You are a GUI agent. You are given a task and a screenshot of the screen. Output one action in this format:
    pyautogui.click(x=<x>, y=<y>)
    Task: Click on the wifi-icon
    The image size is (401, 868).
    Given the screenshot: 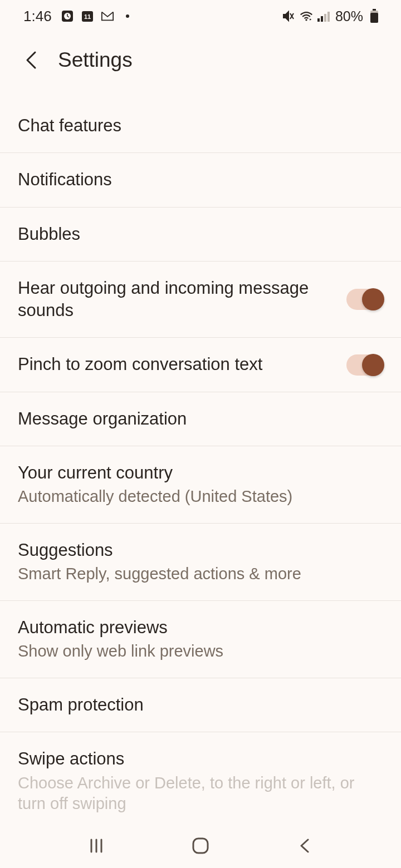 What is the action you would take?
    pyautogui.click(x=306, y=16)
    